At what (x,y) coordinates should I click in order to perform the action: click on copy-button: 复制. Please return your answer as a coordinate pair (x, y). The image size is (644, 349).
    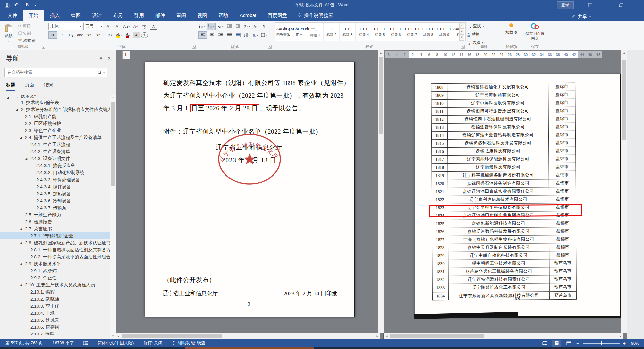
    Looking at the image, I should click on (25, 33).